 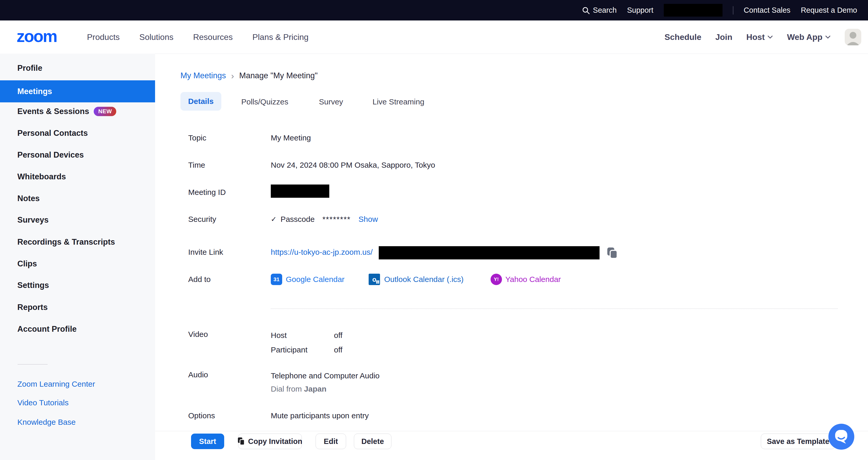 I want to click on nav-plans-pricing: Plans & Pricing, so click(x=280, y=37).